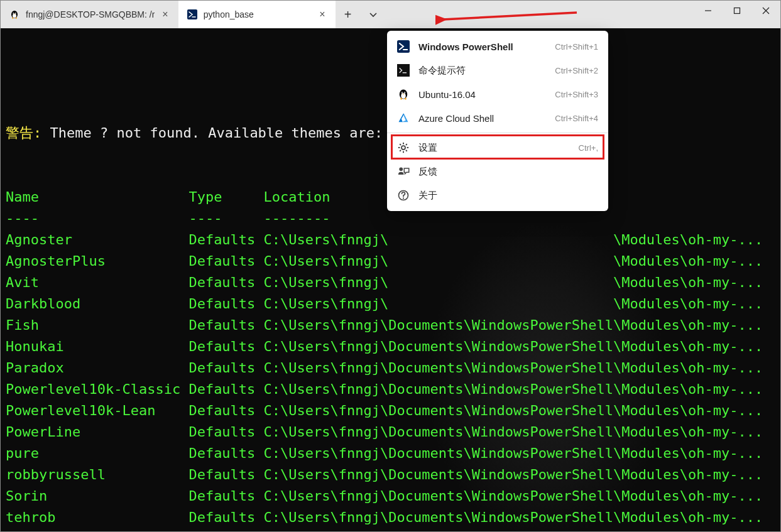 The image size is (781, 532). Describe the element at coordinates (483, 70) in the screenshot. I see `dropdown-item-label: 命令提示符` at that location.